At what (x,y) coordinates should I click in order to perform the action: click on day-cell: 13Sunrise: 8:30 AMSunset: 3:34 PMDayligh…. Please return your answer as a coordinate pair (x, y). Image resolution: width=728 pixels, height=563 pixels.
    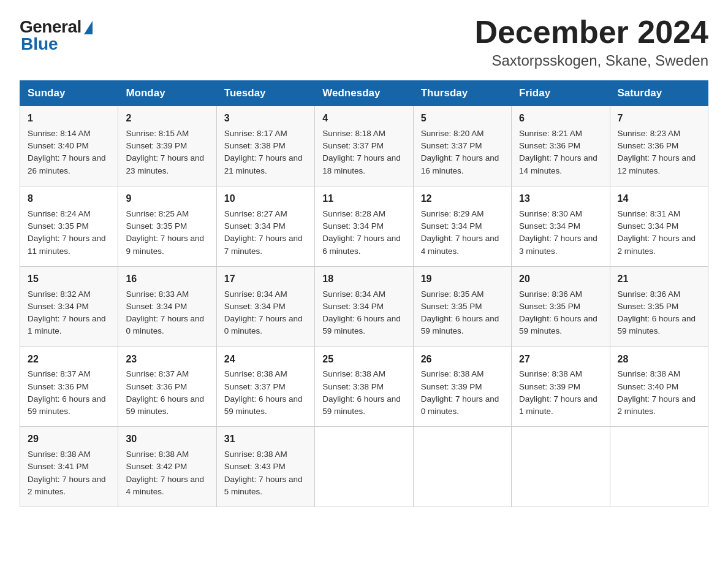
    Looking at the image, I should click on (561, 226).